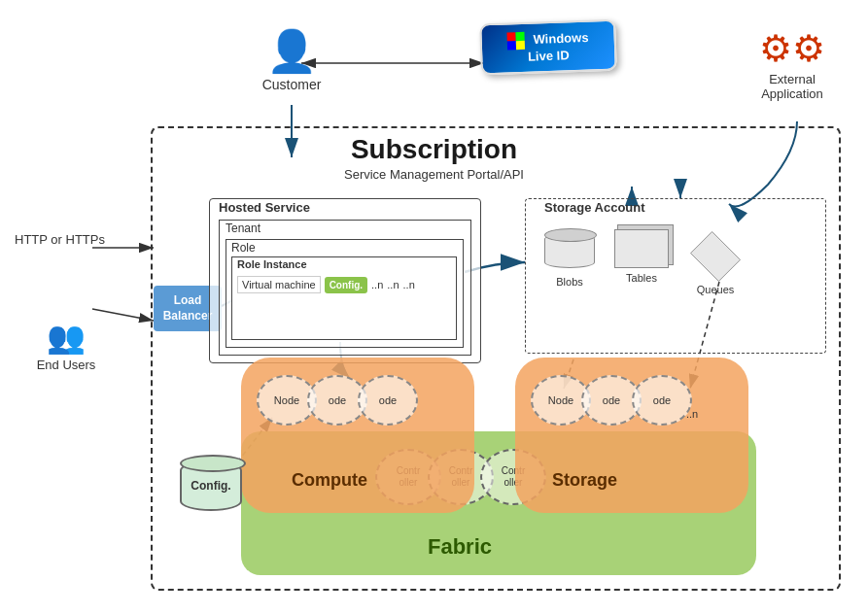  I want to click on compute-node-3: ode, so click(388, 400).